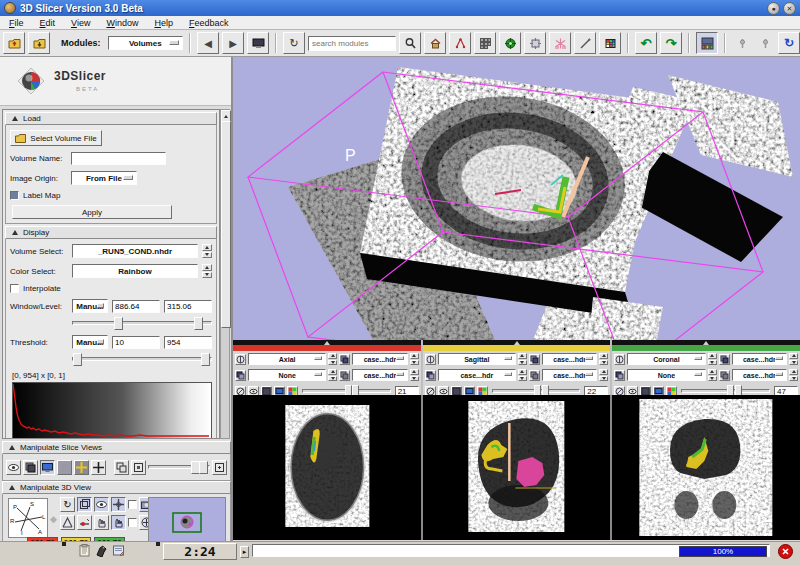 This screenshot has width=800, height=565. What do you see at coordinates (84, 504) in the screenshot?
I see `box-visibility-button` at bounding box center [84, 504].